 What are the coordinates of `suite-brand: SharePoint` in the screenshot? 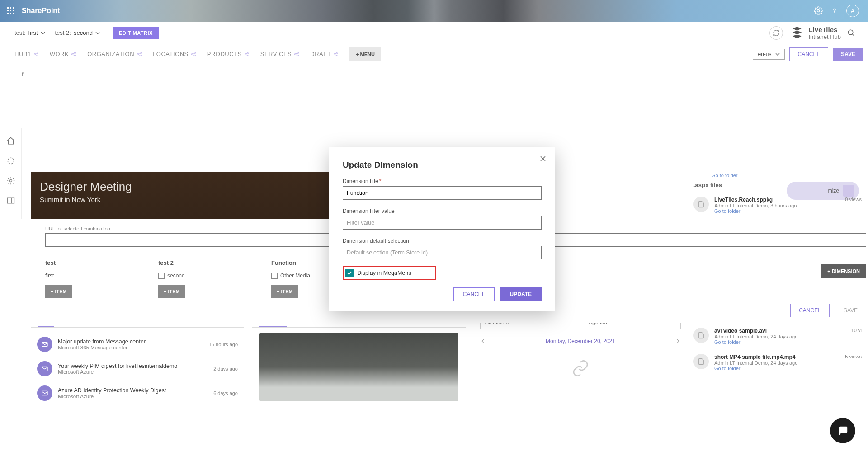 It's located at (41, 11).